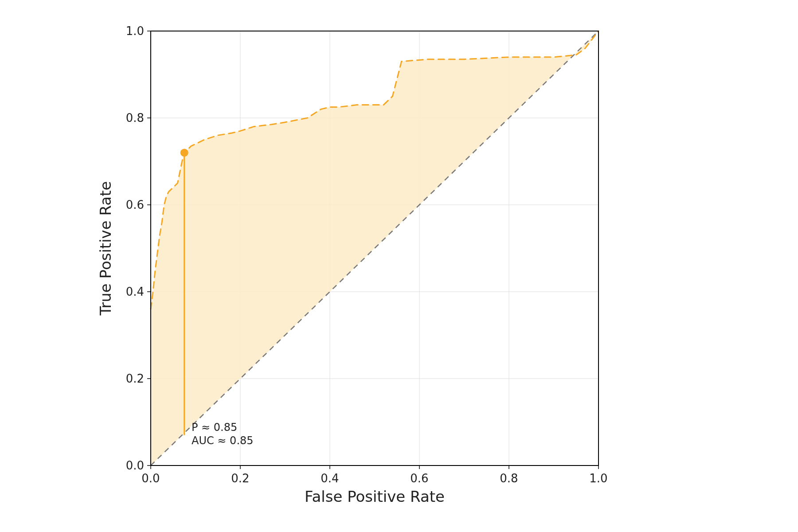  Describe the element at coordinates (374, 478) in the screenshot. I see `x-tick-labels: 0.0 0.2 0.4 0.6 0.8 1.0` at that location.